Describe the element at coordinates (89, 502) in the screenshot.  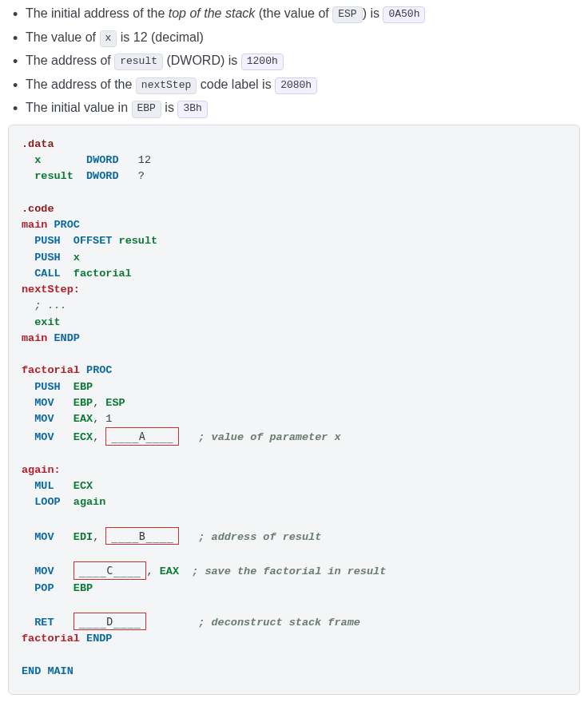
I see `identifier: again` at that location.